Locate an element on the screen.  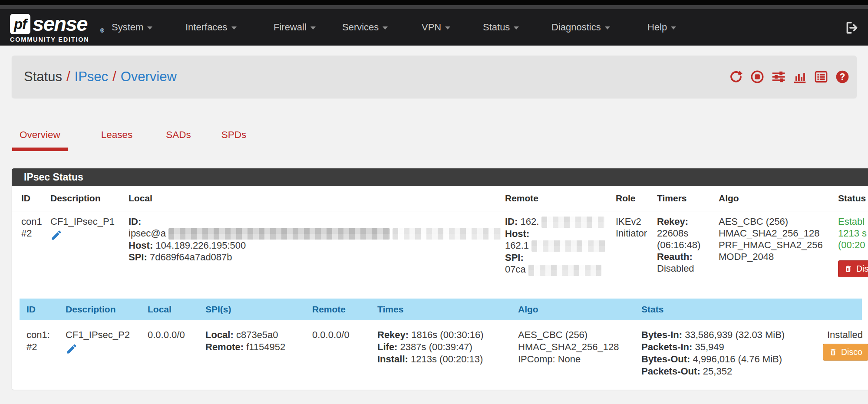
status-time: (00:20 is located at coordinates (853, 245).